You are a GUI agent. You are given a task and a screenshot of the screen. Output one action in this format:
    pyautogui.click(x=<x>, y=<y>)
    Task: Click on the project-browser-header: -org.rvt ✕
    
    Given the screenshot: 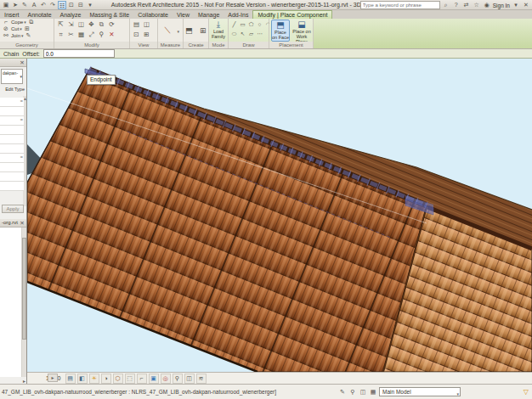 What is the action you would take?
    pyautogui.click(x=14, y=223)
    